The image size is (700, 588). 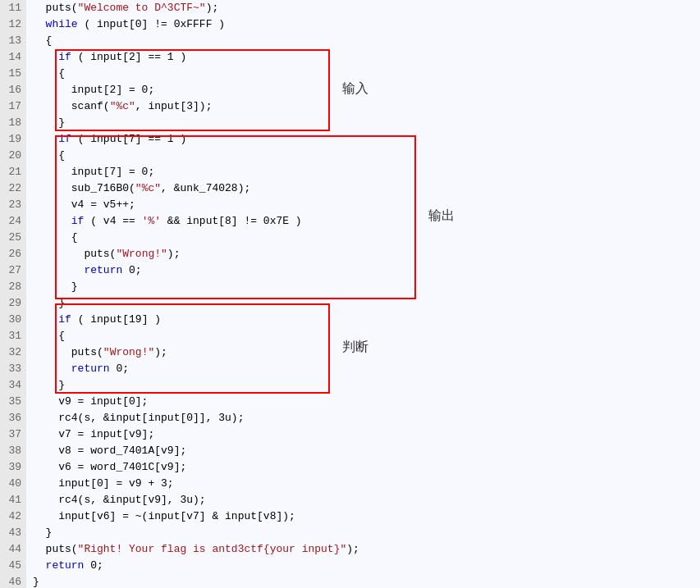 I want to click on line-number: 13, so click(x=11, y=41).